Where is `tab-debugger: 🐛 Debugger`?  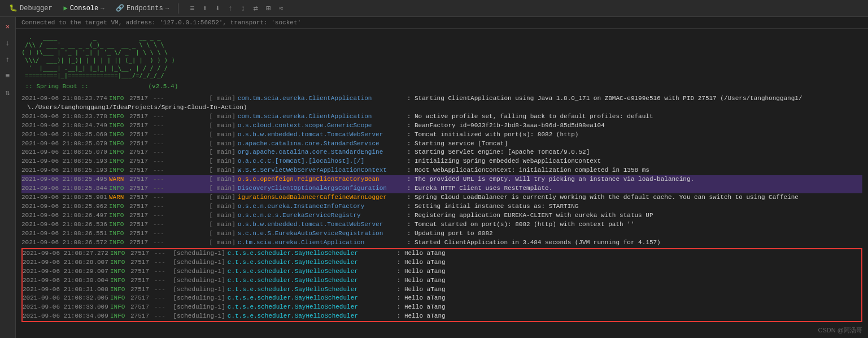 tab-debugger: 🐛 Debugger is located at coordinates (30, 8).